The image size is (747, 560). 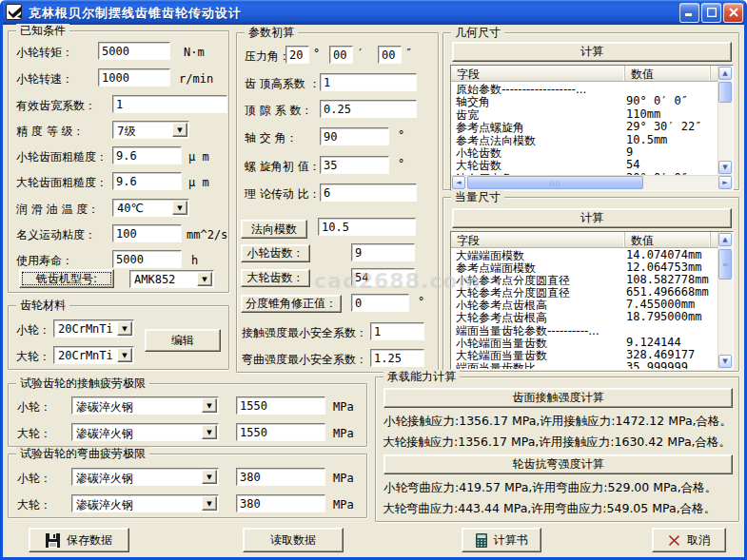 What do you see at coordinates (584, 304) in the screenshot?
I see `table-row: 小轮参考点齿根高7.455000mm` at bounding box center [584, 304].